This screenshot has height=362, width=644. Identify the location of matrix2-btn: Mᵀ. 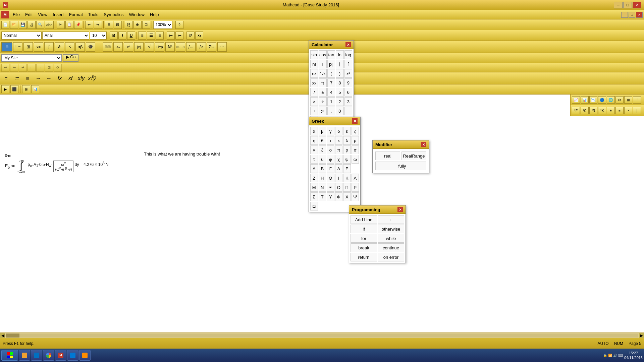
(170, 47).